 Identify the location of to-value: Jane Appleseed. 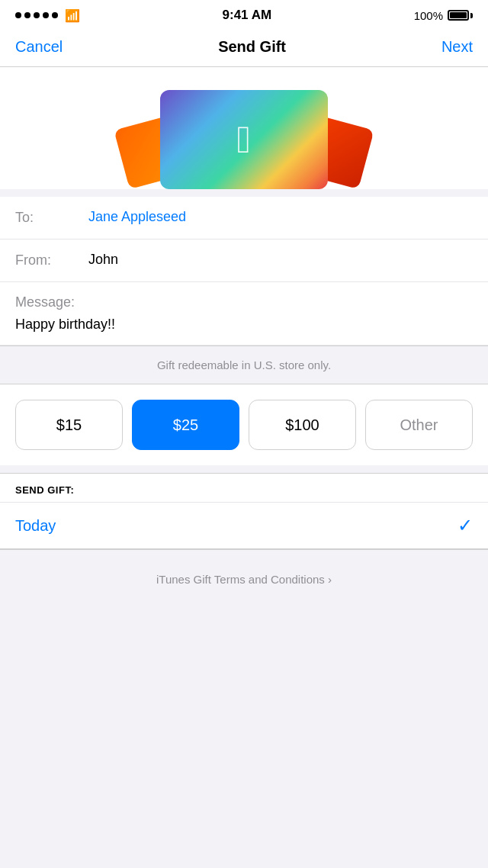
(137, 217).